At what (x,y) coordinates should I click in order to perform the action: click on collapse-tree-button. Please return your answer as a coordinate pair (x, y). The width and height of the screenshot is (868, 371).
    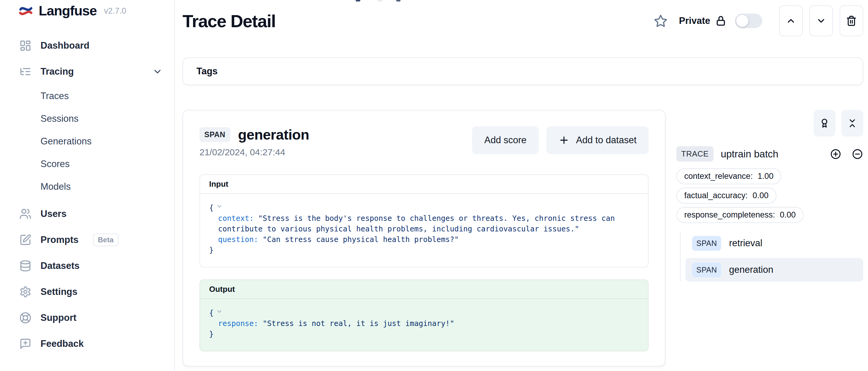
    Looking at the image, I should click on (852, 123).